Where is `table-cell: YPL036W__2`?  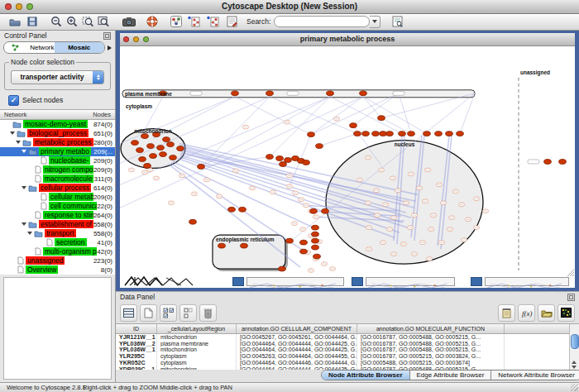 table-cell: YPL036W__2 is located at coordinates (136, 344).